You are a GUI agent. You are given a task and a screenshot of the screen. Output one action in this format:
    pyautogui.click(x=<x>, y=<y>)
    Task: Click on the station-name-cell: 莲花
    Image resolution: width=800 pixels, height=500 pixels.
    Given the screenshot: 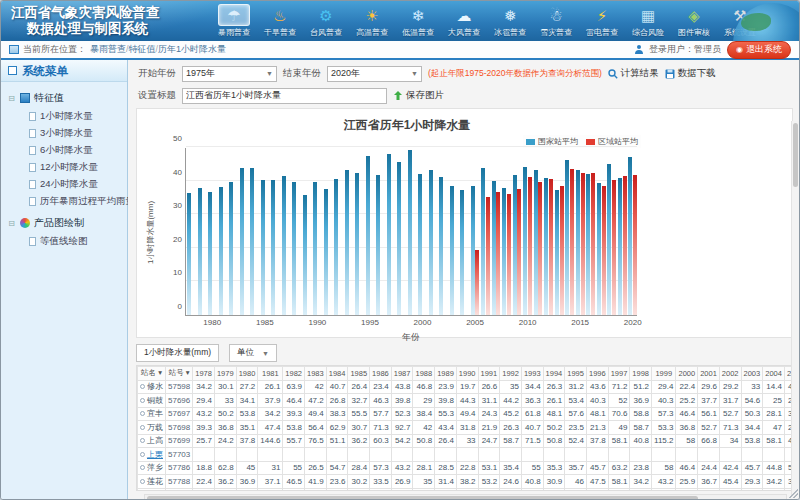 What is the action you would take?
    pyautogui.click(x=152, y=482)
    